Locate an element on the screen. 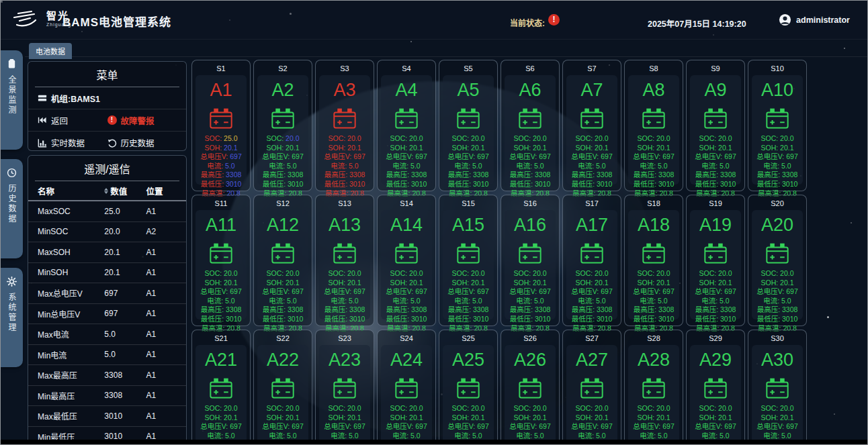  stat-label: SOC: is located at coordinates (707, 408).